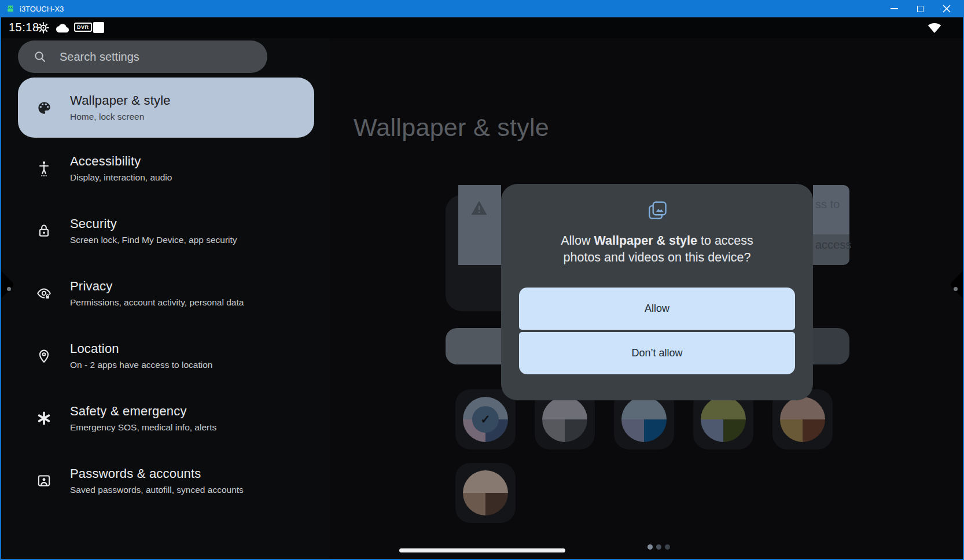 The height and width of the screenshot is (560, 964). I want to click on permission-dialog: Allow Wallpaper & style to access photos…, so click(657, 292).